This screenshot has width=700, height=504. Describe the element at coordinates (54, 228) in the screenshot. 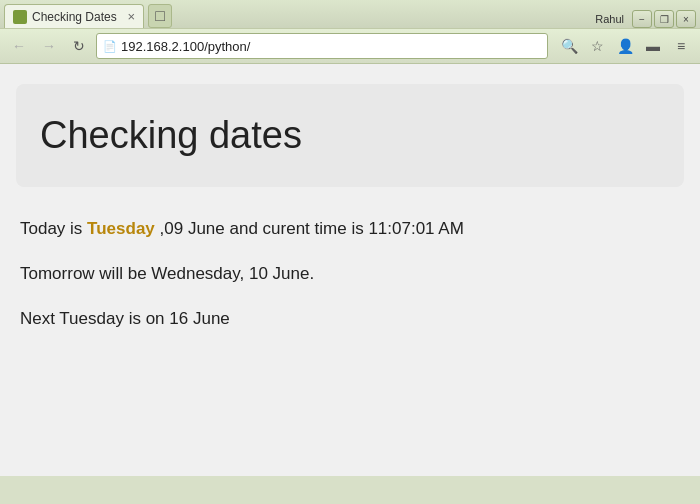

I see `today-prefix: Today is` at that location.